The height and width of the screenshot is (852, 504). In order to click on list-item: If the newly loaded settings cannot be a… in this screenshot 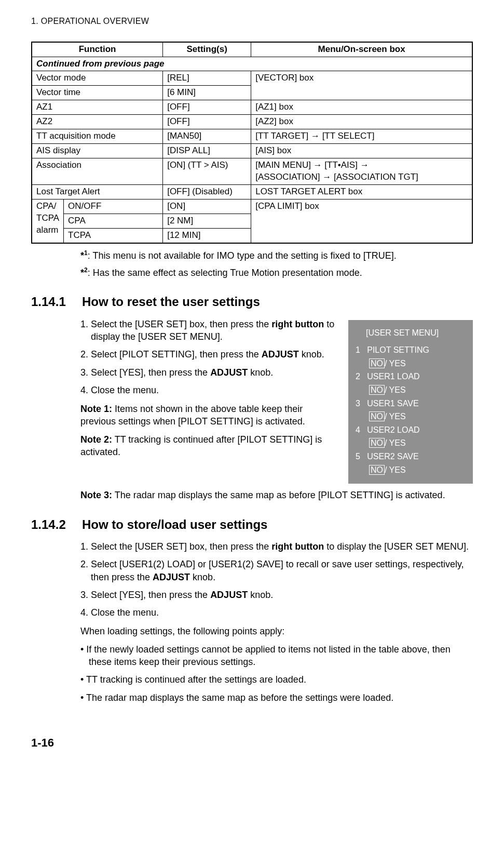, I will do `click(277, 656)`.